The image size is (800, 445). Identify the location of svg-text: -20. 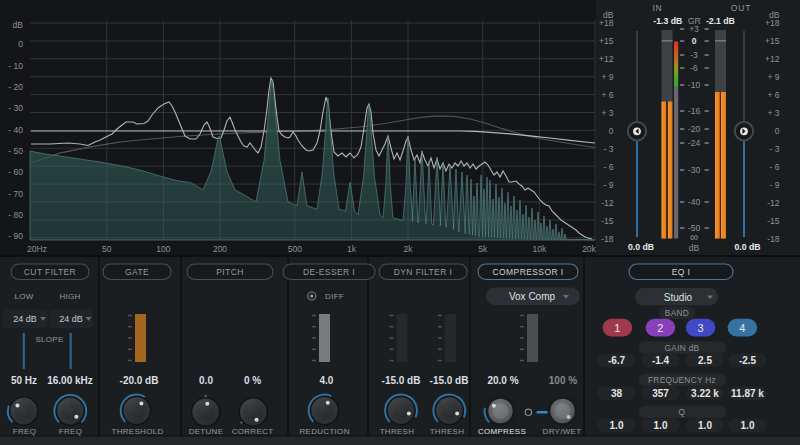
(694, 129).